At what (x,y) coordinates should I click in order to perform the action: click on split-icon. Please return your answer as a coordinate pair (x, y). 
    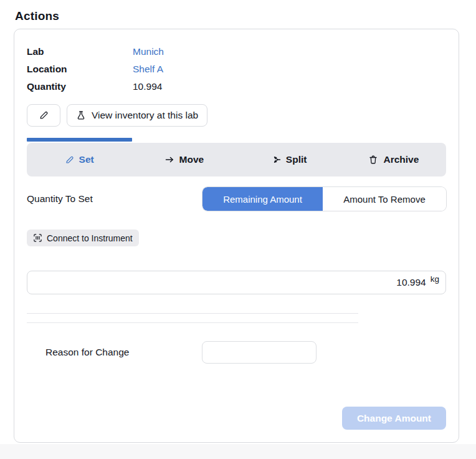
    Looking at the image, I should click on (276, 160).